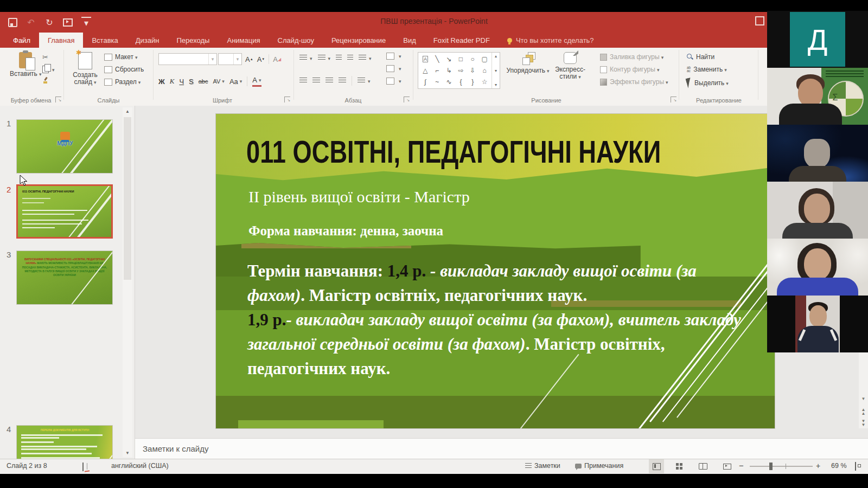 The image size is (868, 488). What do you see at coordinates (316, 81) in the screenshot?
I see `align-center-button` at bounding box center [316, 81].